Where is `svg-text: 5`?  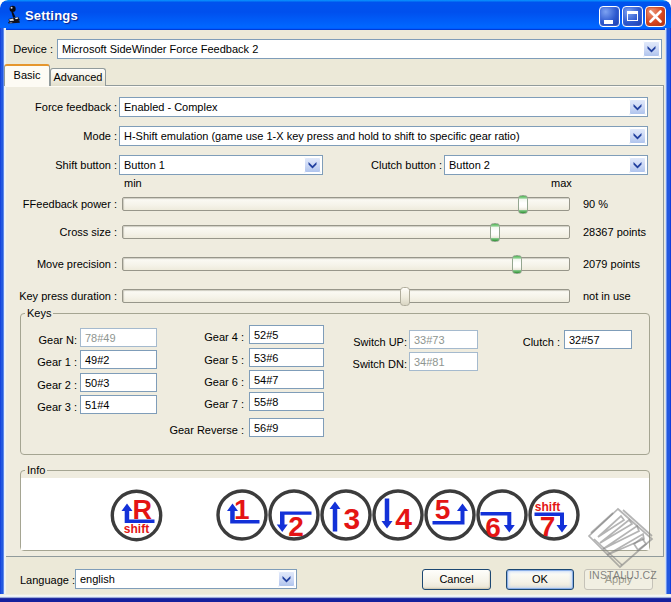 svg-text: 5 is located at coordinates (443, 510).